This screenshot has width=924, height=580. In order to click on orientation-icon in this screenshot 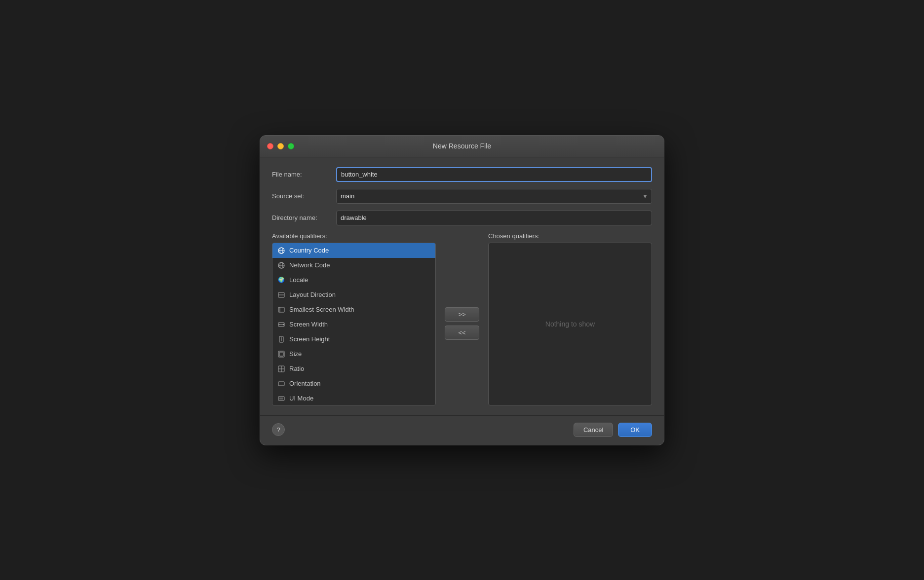, I will do `click(281, 384)`.